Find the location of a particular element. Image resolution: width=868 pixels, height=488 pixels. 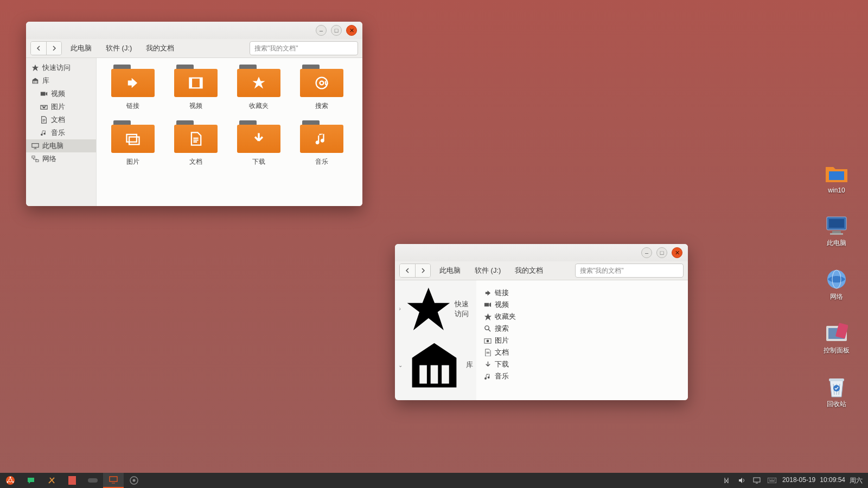

camera-icon is located at coordinates (488, 341).